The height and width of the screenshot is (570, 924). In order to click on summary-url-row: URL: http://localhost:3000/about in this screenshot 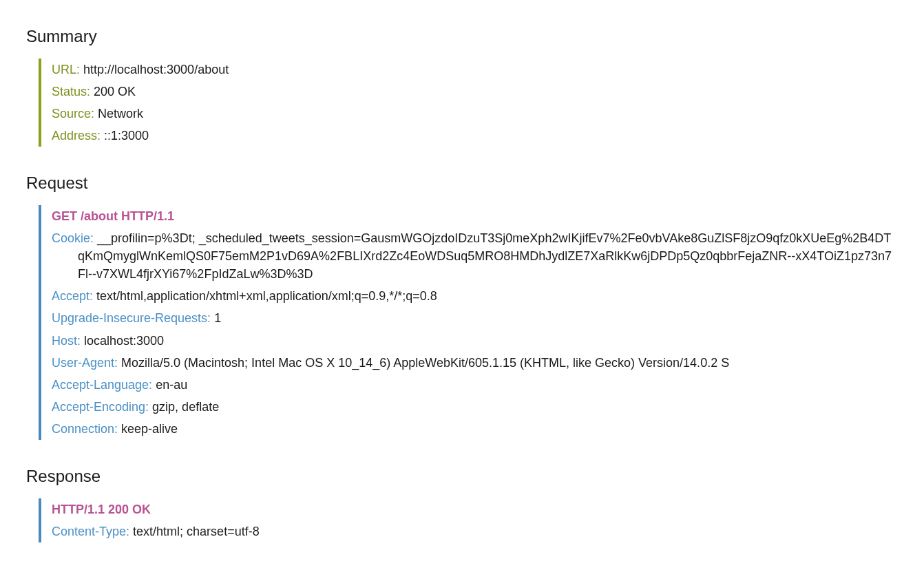, I will do `click(475, 70)`.